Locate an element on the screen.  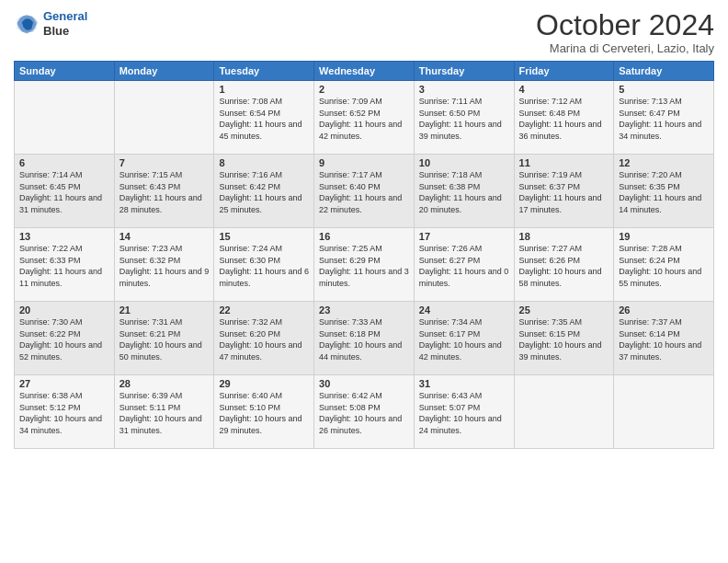
day-number: 5 is located at coordinates (664, 89).